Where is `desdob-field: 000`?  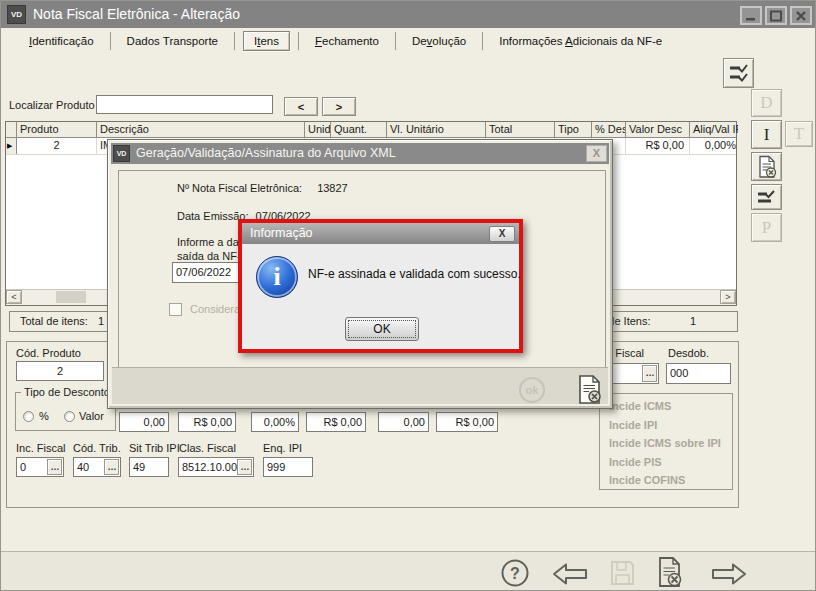 desdob-field: 000 is located at coordinates (698, 374).